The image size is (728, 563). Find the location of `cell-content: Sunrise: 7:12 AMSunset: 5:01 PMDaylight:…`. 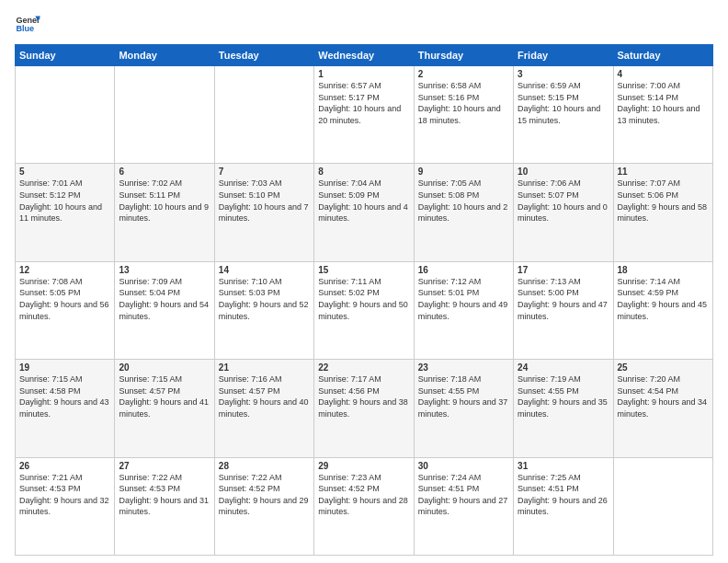

cell-content: Sunrise: 7:12 AMSunset: 5:01 PMDaylight:… is located at coordinates (463, 299).